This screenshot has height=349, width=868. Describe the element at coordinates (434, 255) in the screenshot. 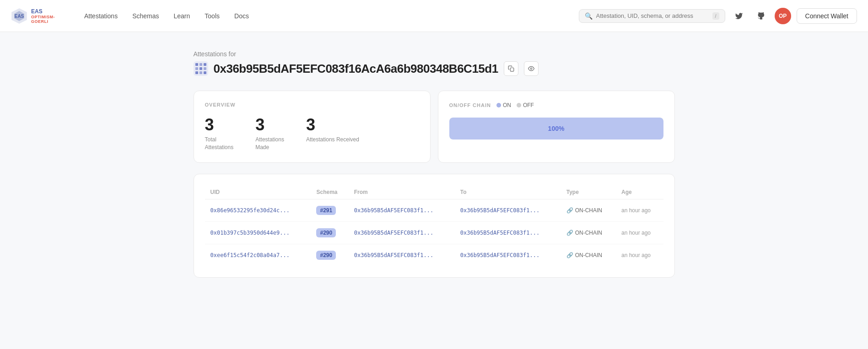

I see `table-row: 0xee6f15c54f2c08a04a7... #290 0x36b95B5d…` at that location.